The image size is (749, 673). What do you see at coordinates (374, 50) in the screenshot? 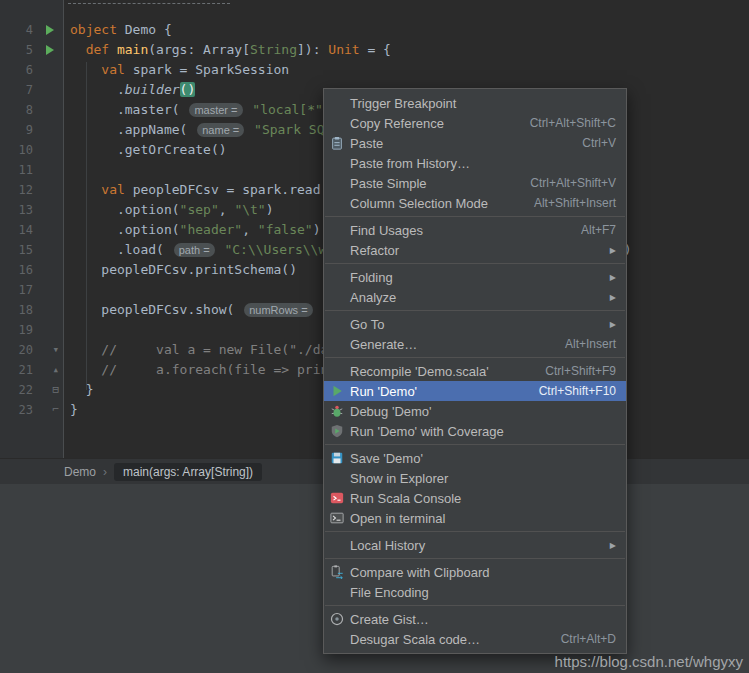
I see `code-line: 5 def main(args: Array[String]): Unit = …` at bounding box center [374, 50].